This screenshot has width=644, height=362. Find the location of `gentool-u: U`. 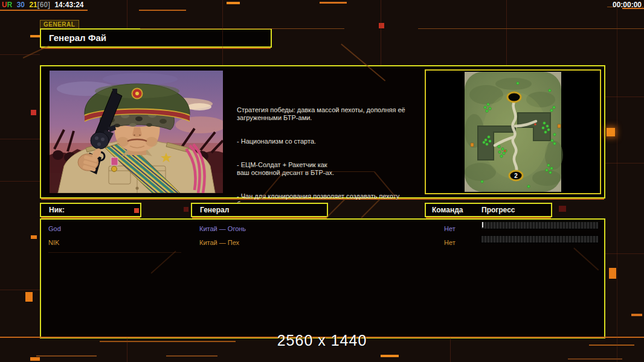

gentool-u: U is located at coordinates (5, 5).